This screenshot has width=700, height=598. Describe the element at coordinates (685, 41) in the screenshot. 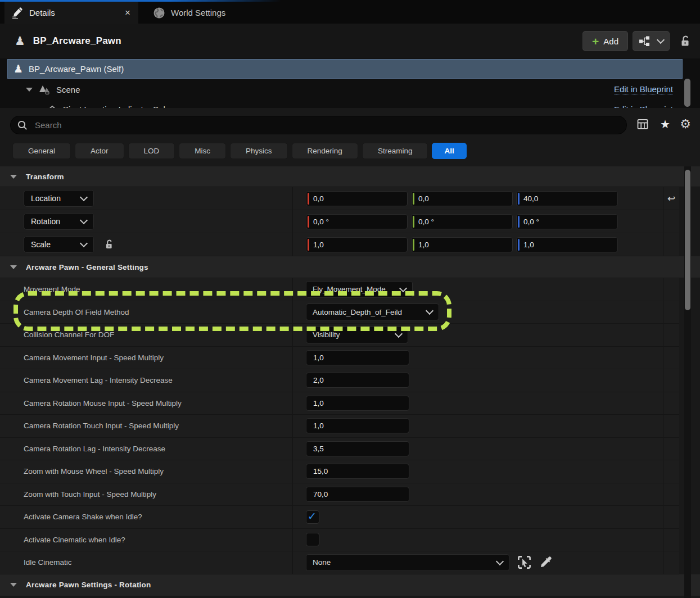

I see `unlock-icon` at that location.